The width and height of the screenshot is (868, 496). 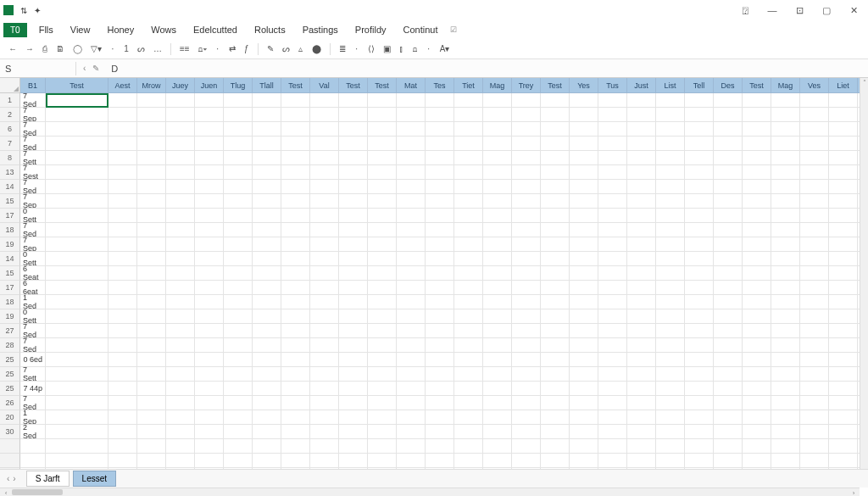 I want to click on toolbar-button: ᔕ, so click(x=287, y=49).